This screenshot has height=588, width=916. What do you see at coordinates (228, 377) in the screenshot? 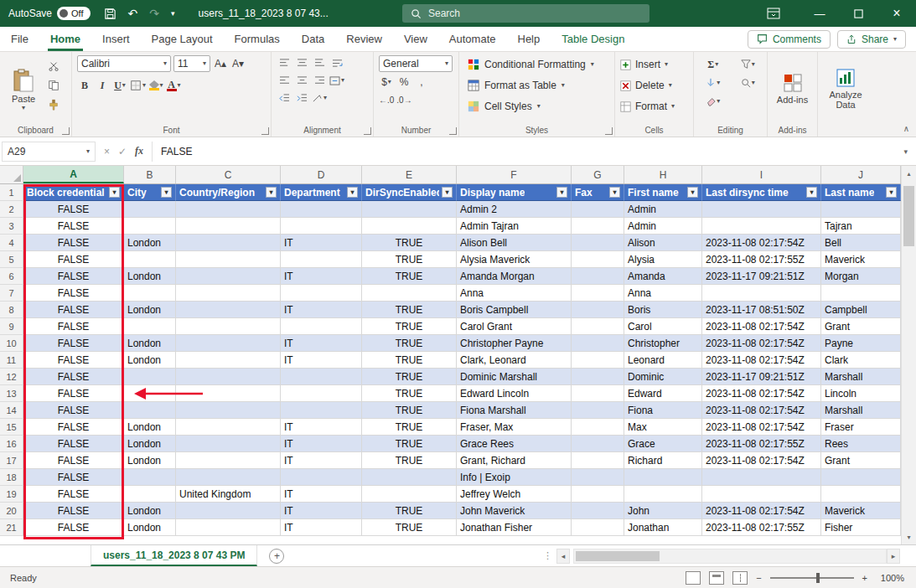
I see `cell-C12` at bounding box center [228, 377].